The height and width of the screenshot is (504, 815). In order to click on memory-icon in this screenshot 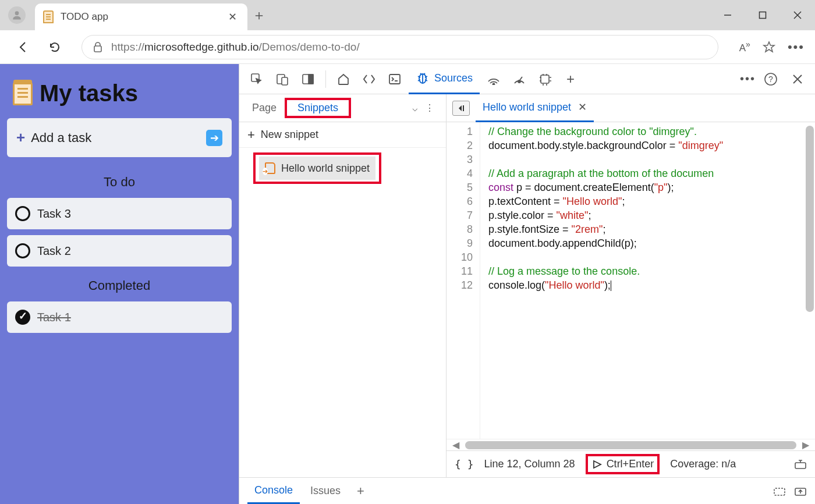, I will do `click(545, 79)`.